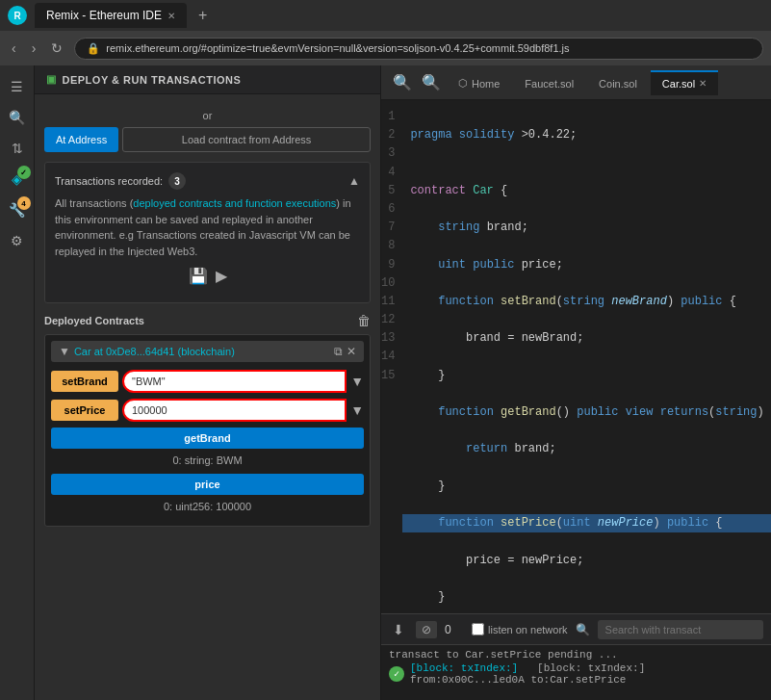  Describe the element at coordinates (208, 460) in the screenshot. I see `getBrand-result: 0: string: BWM` at that location.